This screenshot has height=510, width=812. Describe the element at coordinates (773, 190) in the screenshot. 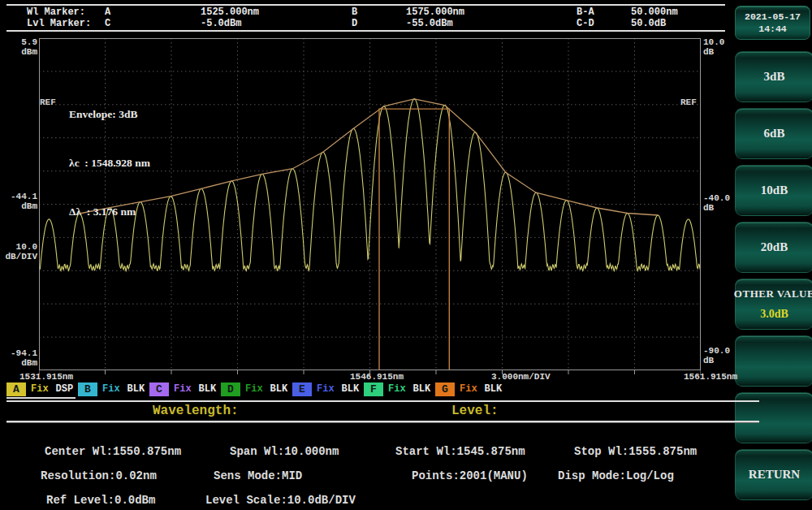

I see `softkey-10db: 10dB` at that location.